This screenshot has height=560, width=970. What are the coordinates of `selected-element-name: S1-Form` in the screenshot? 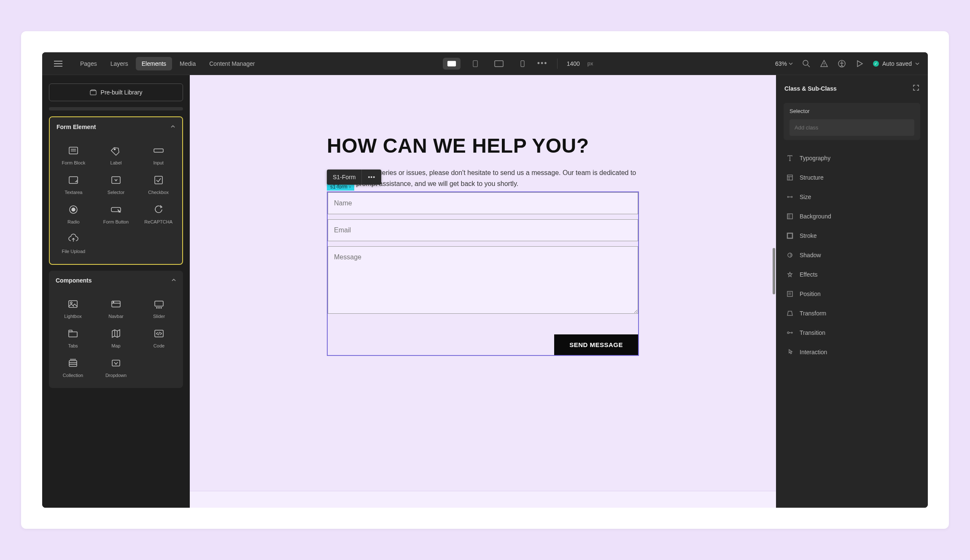 It's located at (344, 177).